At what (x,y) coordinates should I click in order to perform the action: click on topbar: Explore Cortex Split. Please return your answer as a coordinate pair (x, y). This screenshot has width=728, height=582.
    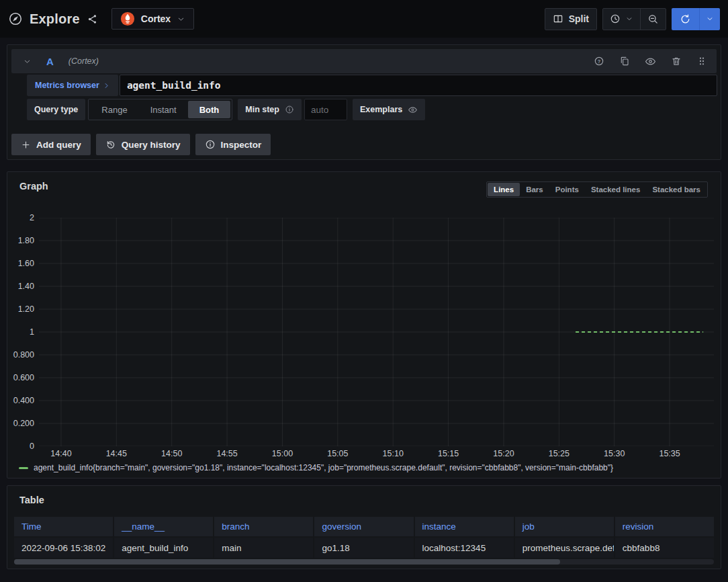
    Looking at the image, I should click on (364, 19).